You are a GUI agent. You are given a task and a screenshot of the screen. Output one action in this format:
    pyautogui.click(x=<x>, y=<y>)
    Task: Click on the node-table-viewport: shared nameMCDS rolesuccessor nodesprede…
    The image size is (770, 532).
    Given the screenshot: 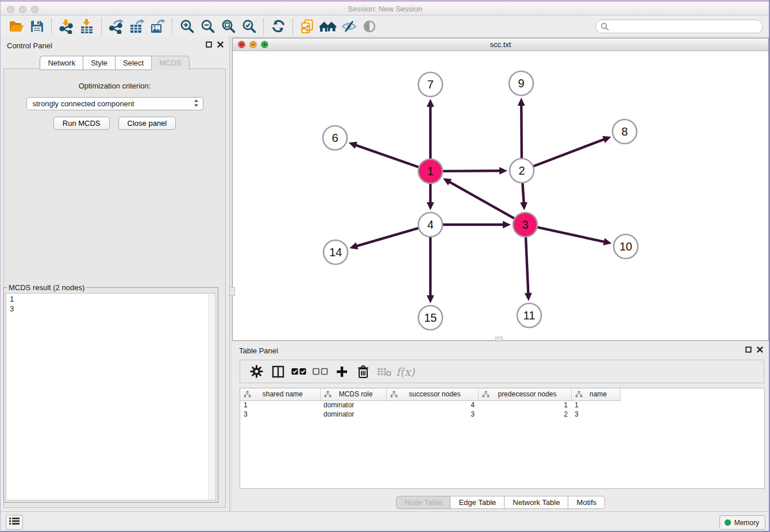 What is the action you would take?
    pyautogui.click(x=502, y=438)
    